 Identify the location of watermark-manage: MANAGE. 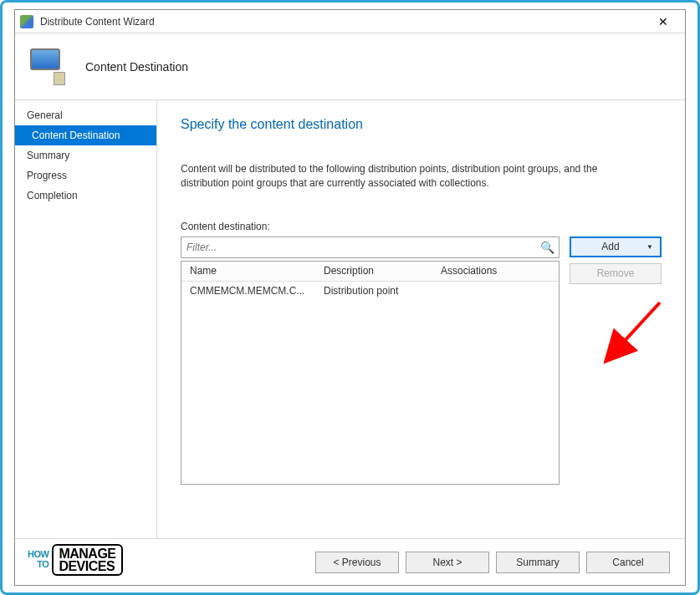
(87, 553).